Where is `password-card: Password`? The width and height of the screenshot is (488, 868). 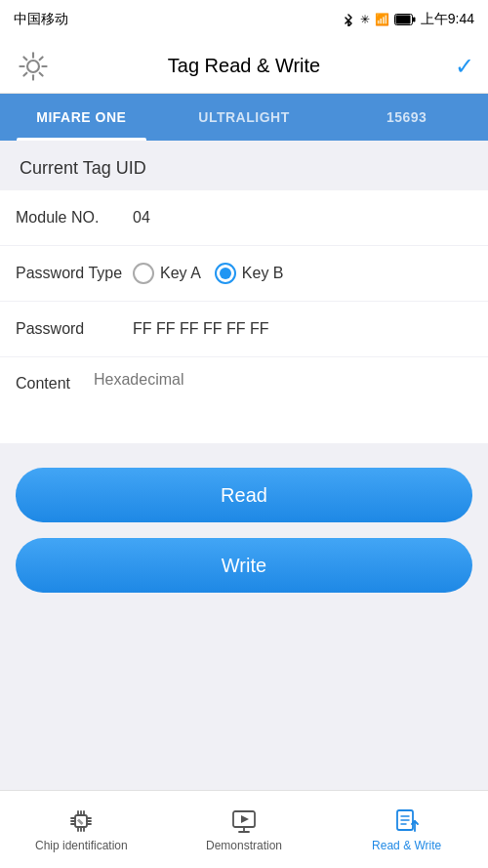 password-card: Password is located at coordinates (244, 329).